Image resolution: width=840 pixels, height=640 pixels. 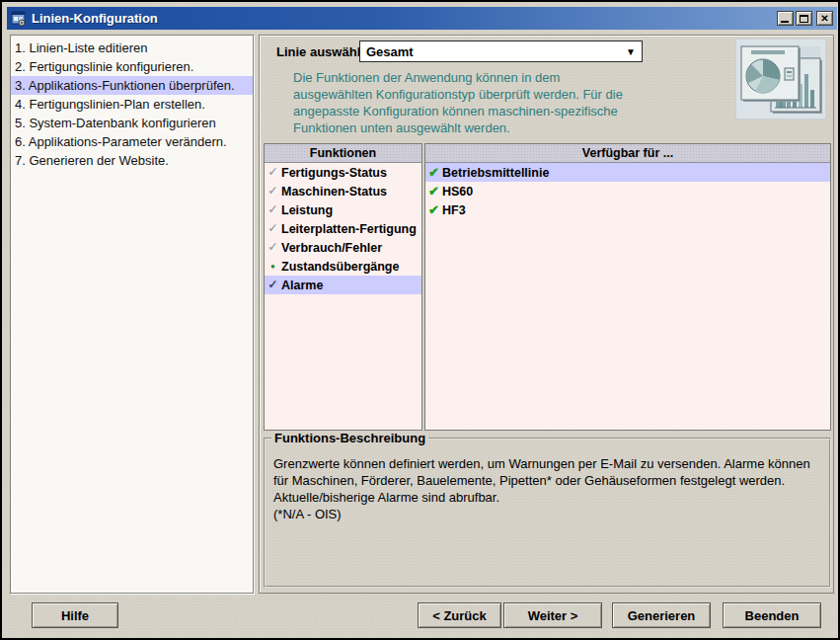 What do you see at coordinates (786, 18) in the screenshot?
I see `minimize-button` at bounding box center [786, 18].